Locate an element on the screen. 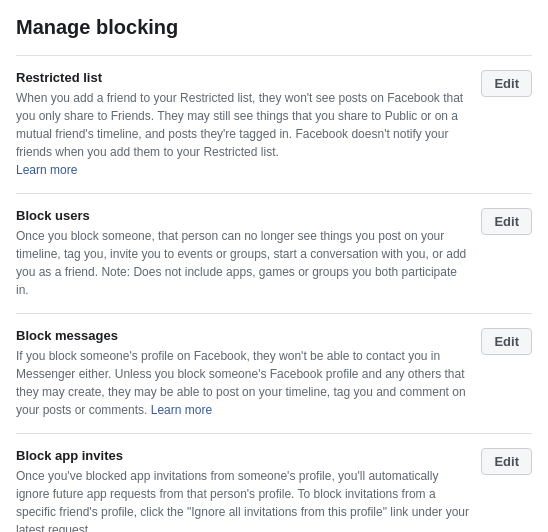  edit-button-block-messages: Edit is located at coordinates (506, 342).